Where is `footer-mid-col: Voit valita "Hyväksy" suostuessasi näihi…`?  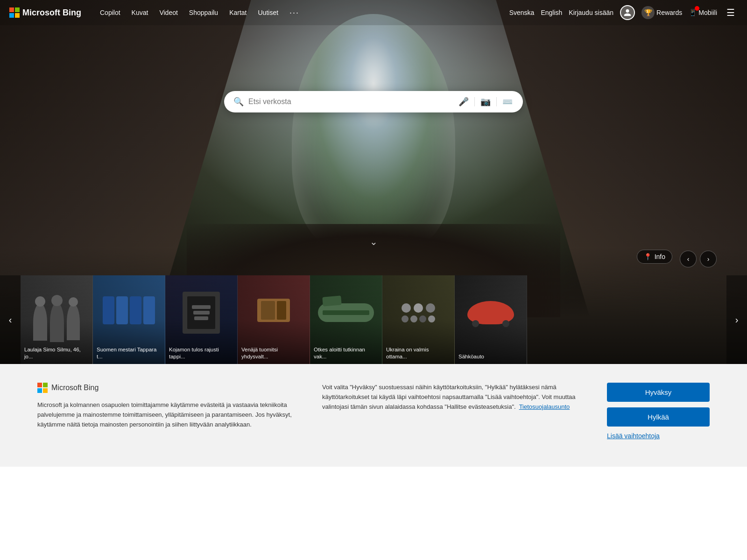
footer-mid-col: Voit valita "Hyväksy" suostuessasi näihi… is located at coordinates (455, 397).